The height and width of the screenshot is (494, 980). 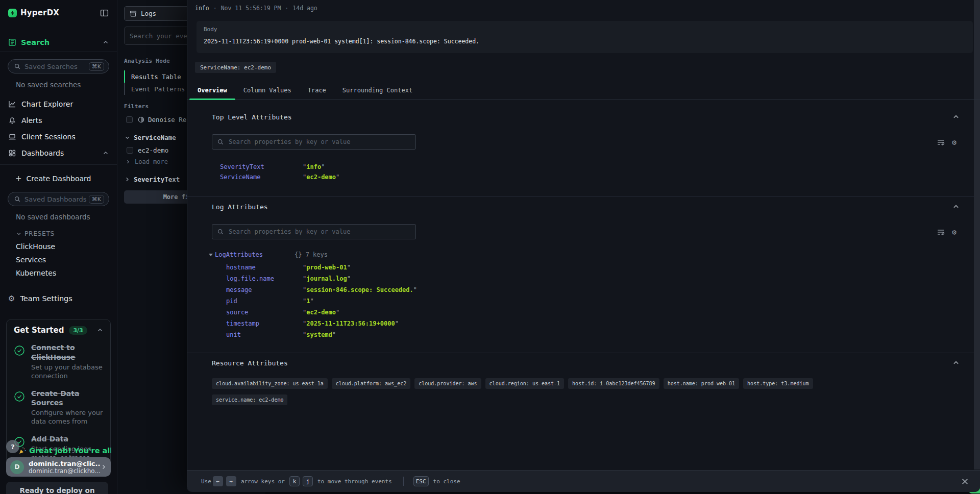 What do you see at coordinates (583, 117) in the screenshot?
I see `section-title: Top Level Attributes` at bounding box center [583, 117].